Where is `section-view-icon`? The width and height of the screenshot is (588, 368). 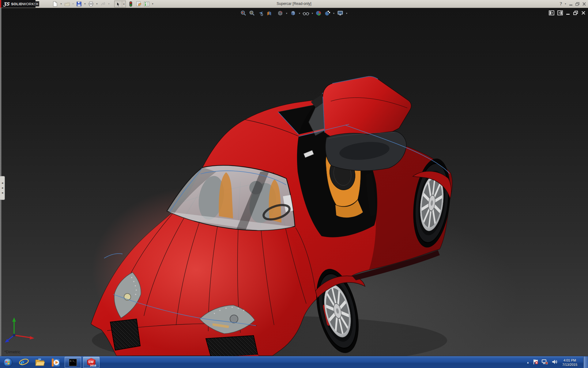 section-view-icon is located at coordinates (269, 13).